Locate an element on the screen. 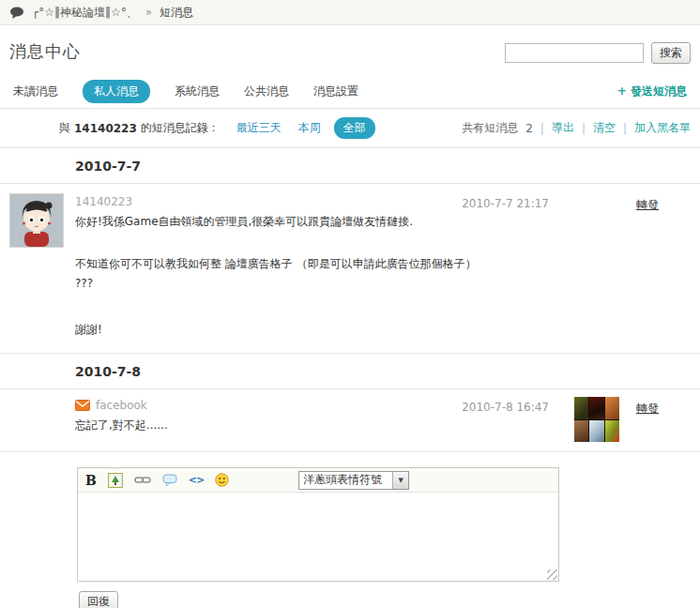 This screenshot has width=700, height=608. tab-public: 公共消息 is located at coordinates (266, 92).